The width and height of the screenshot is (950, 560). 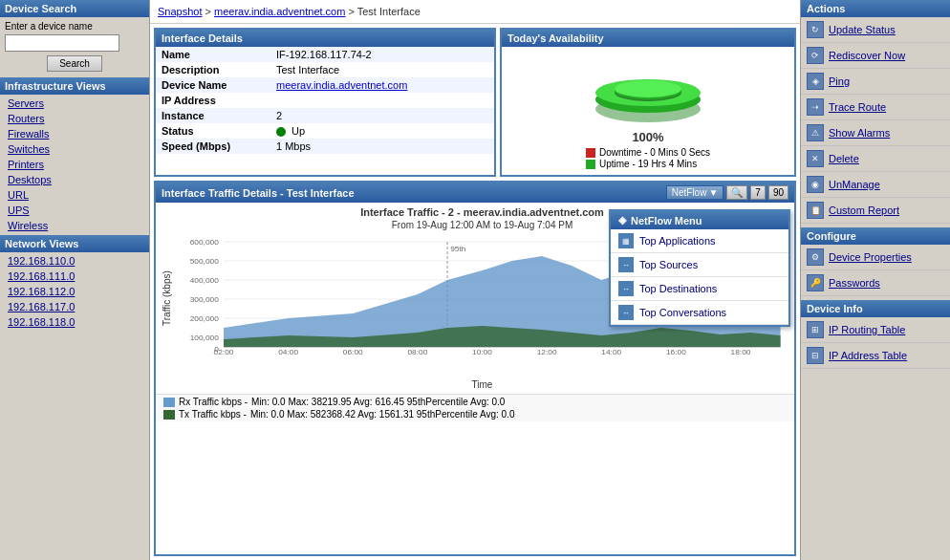 What do you see at coordinates (213, 100) in the screenshot?
I see `field-label-ip: IP Address` at bounding box center [213, 100].